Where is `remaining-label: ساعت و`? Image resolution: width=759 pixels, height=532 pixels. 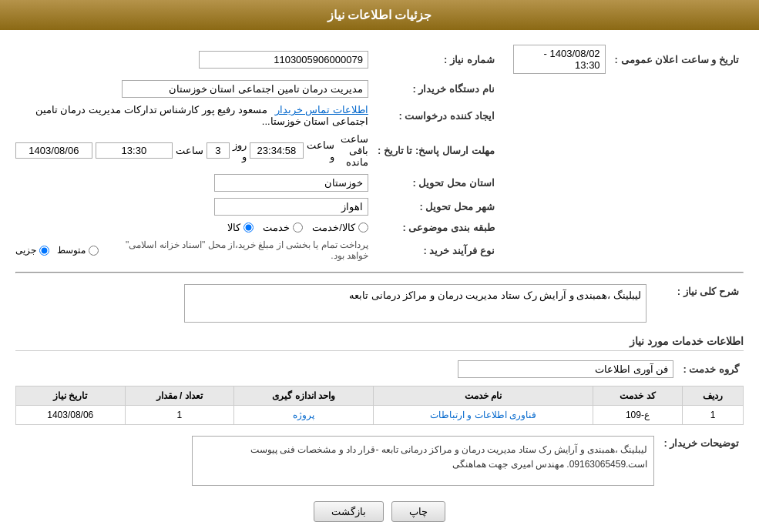
remaining-label: ساعت و is located at coordinates (321, 151).